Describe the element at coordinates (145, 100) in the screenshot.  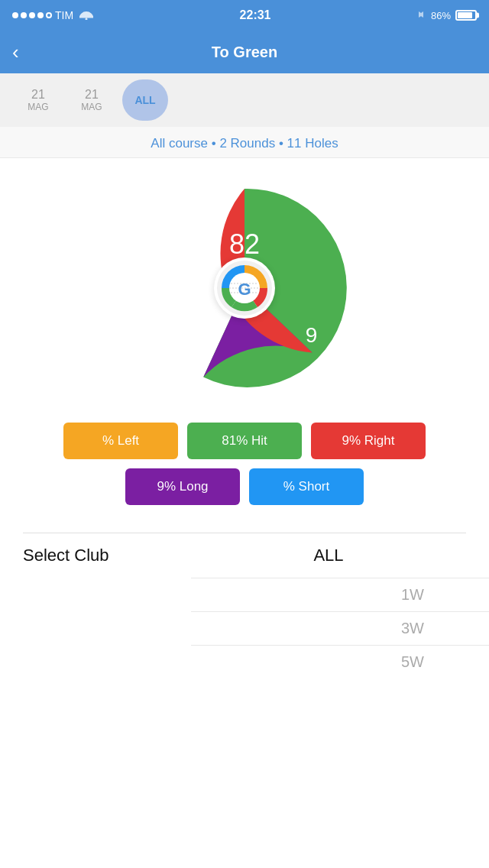
I see `date-all-button: ALL` at that location.